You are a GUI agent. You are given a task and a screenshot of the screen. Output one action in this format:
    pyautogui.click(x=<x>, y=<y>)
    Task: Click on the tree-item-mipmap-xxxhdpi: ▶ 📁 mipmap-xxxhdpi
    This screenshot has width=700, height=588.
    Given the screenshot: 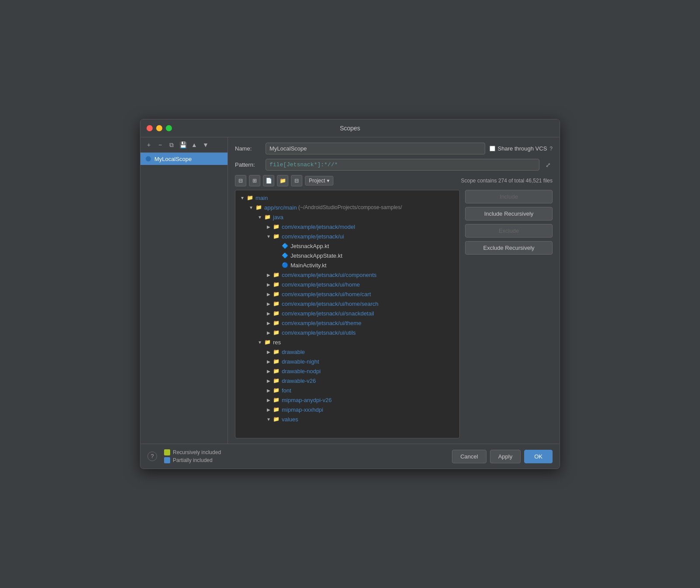 What is the action you would take?
    pyautogui.click(x=347, y=410)
    